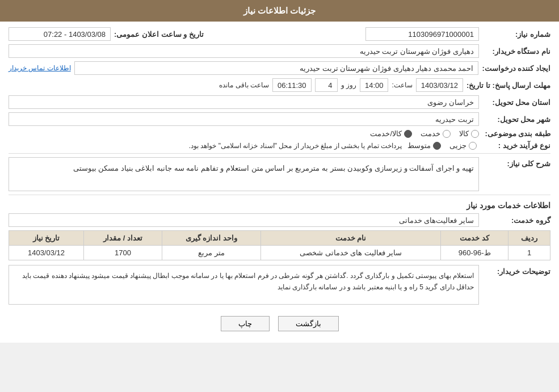 The image size is (559, 392). I want to click on creator-label: ایجاد کننده درخواست:, so click(516, 68).